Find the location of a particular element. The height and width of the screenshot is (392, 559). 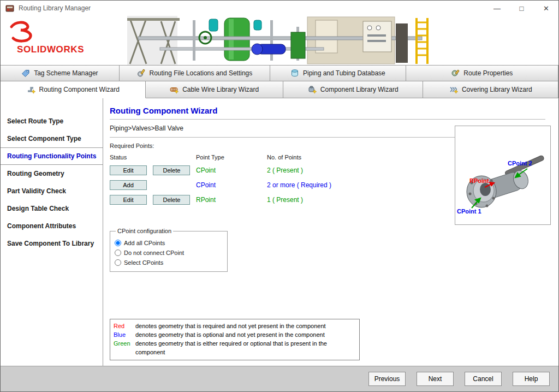

color-legend: Red denotes geometry that is required an… is located at coordinates (235, 340).